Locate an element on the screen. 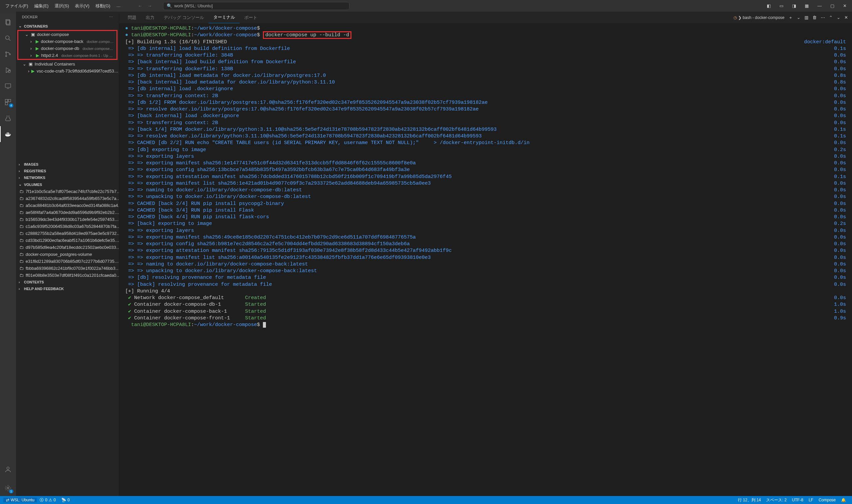 This screenshot has height=504, width=852. volume-item: 🗀docker-compose_postgres-volume is located at coordinates (67, 254).